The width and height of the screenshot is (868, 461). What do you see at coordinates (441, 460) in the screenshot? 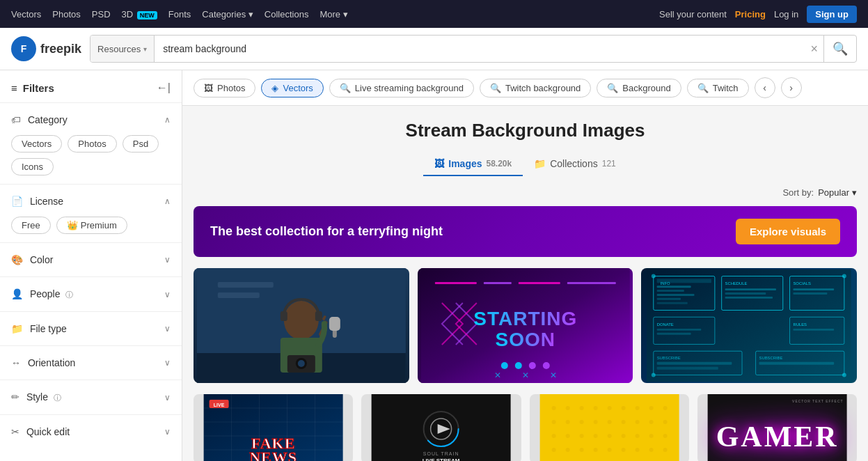
I see `svg-text: LIVE STREAM` at bounding box center [441, 460].